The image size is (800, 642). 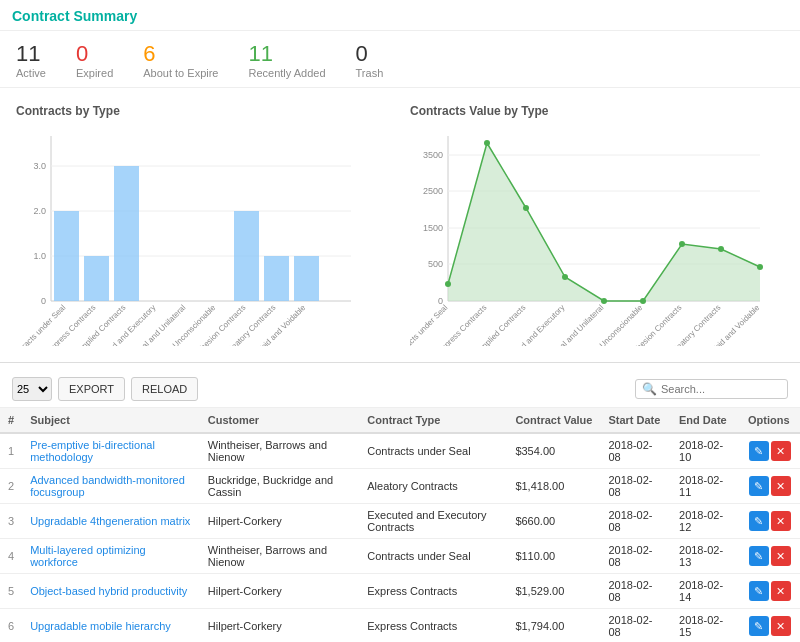 What do you see at coordinates (706, 556) in the screenshot?
I see `row-end-date: 2018-02-13` at bounding box center [706, 556].